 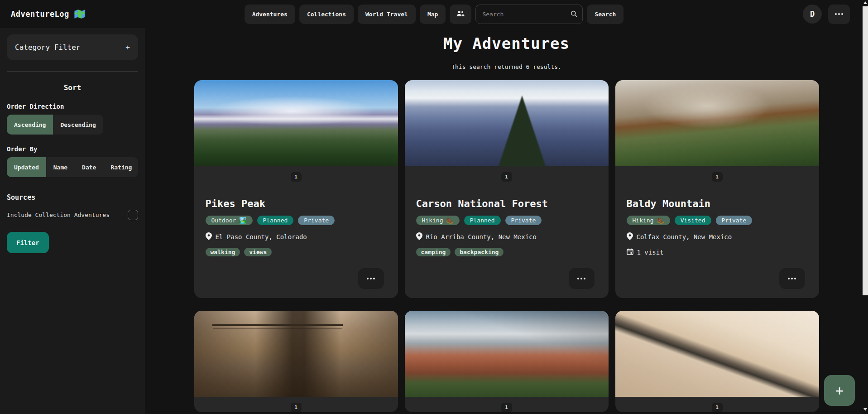 What do you see at coordinates (434, 252) in the screenshot?
I see `tag-badge: camping` at bounding box center [434, 252].